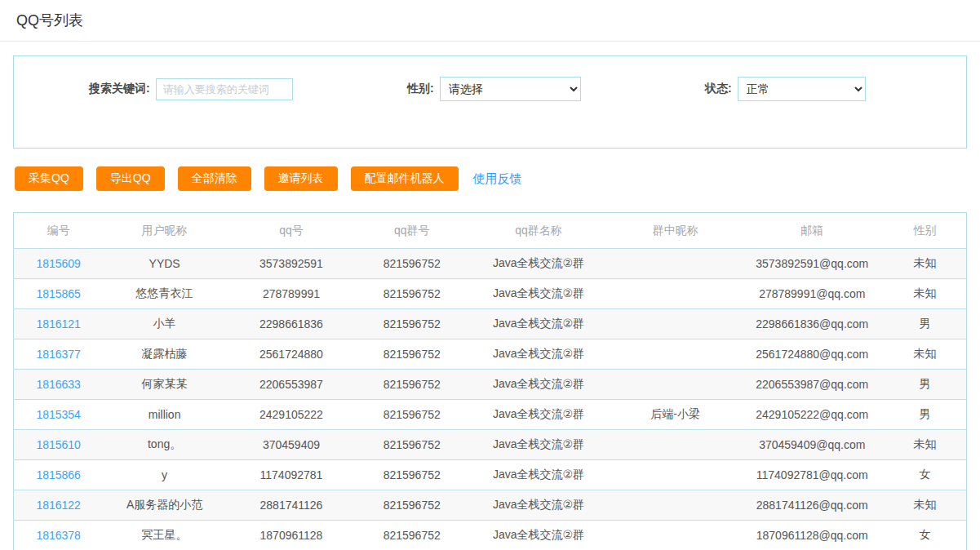  What do you see at coordinates (291, 385) in the screenshot?
I see `cell-qq-number: 2206553987` at bounding box center [291, 385].